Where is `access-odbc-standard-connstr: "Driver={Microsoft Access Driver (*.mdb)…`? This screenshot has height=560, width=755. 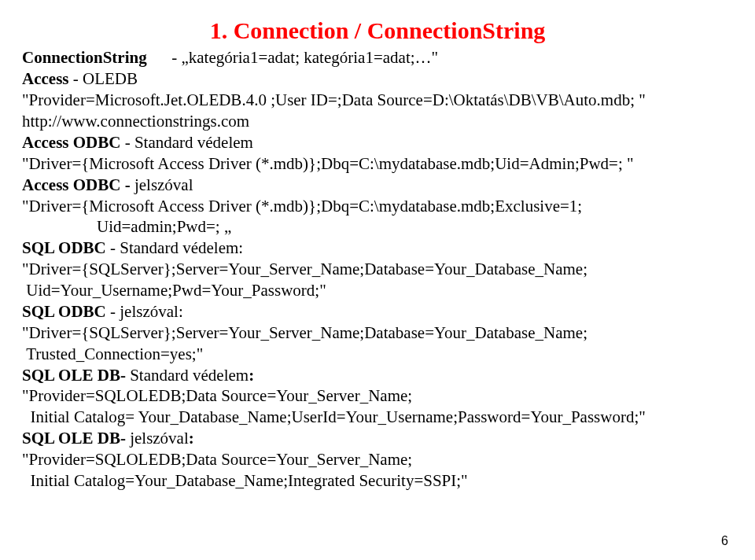 access-odbc-standard-connstr: "Driver={Microsoft Access Driver (*.mdb)… is located at coordinates (378, 164).